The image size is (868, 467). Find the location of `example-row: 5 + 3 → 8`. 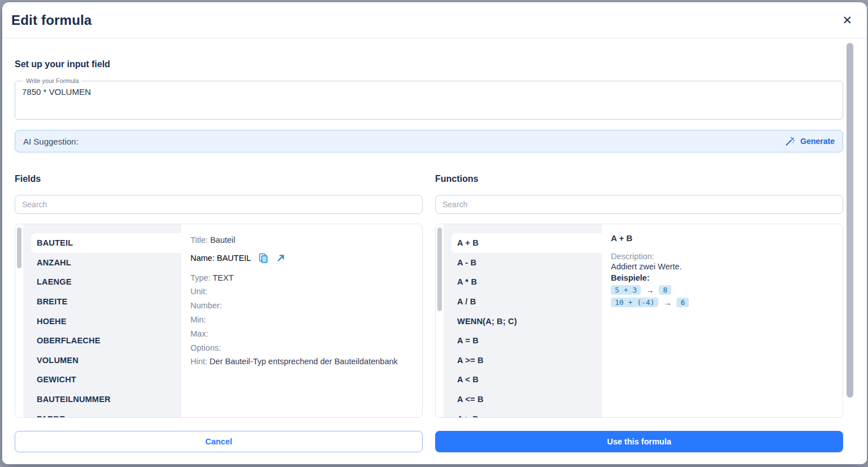

example-row: 5 + 3 → 8 is located at coordinates (722, 290).